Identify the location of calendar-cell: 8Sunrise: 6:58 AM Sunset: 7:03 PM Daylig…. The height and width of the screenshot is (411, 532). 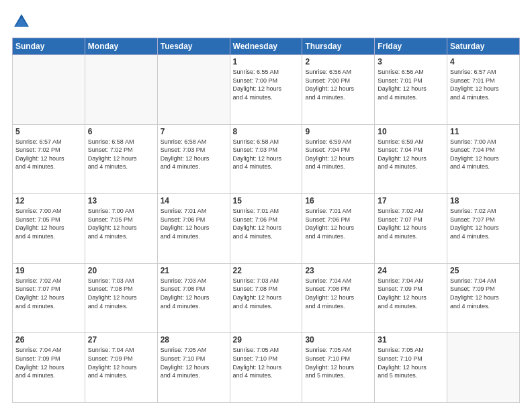
(266, 159).